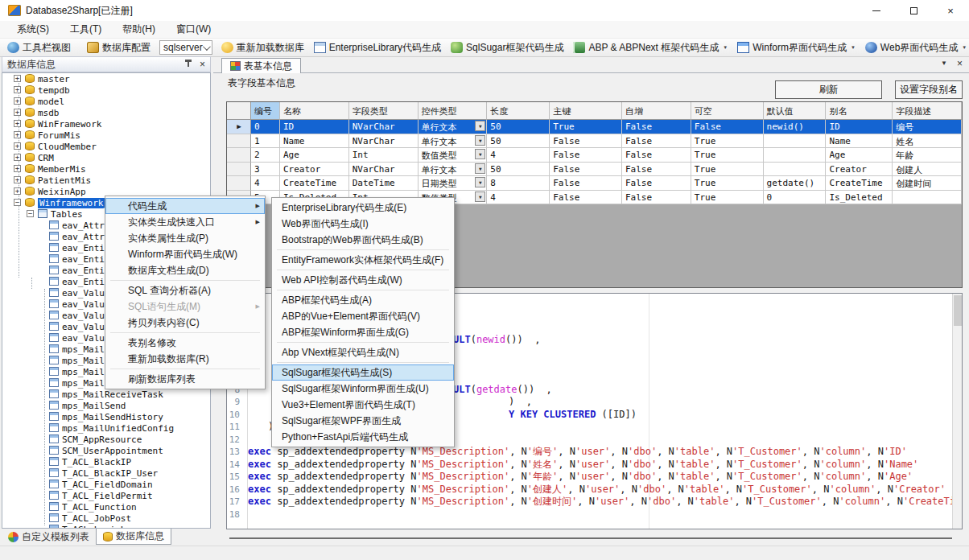 The image size is (969, 560). Describe the element at coordinates (119, 48) in the screenshot. I see `toolbar-button: 数据库配置` at that location.